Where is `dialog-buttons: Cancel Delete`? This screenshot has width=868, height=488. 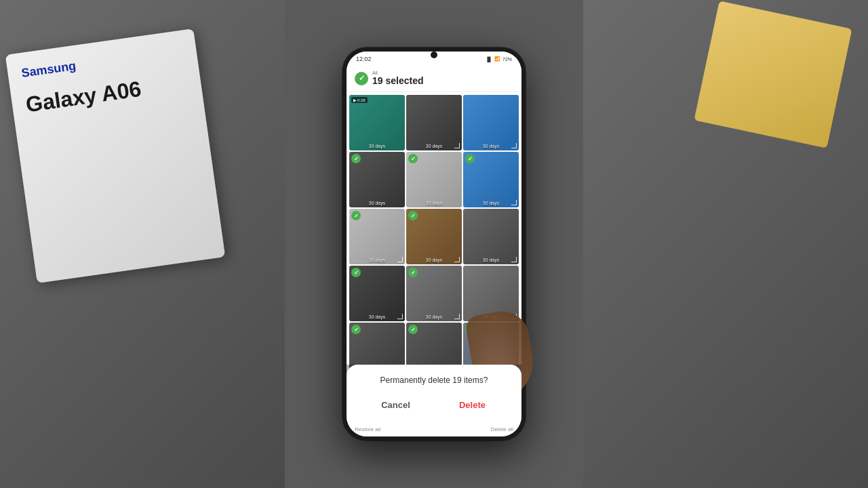 dialog-buttons: Cancel Delete is located at coordinates (434, 405).